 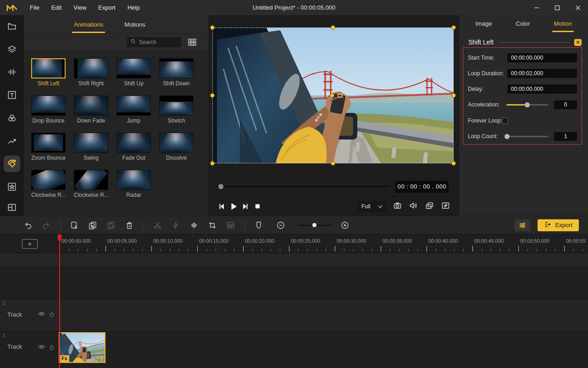 I want to click on menu-file: File, so click(x=35, y=7).